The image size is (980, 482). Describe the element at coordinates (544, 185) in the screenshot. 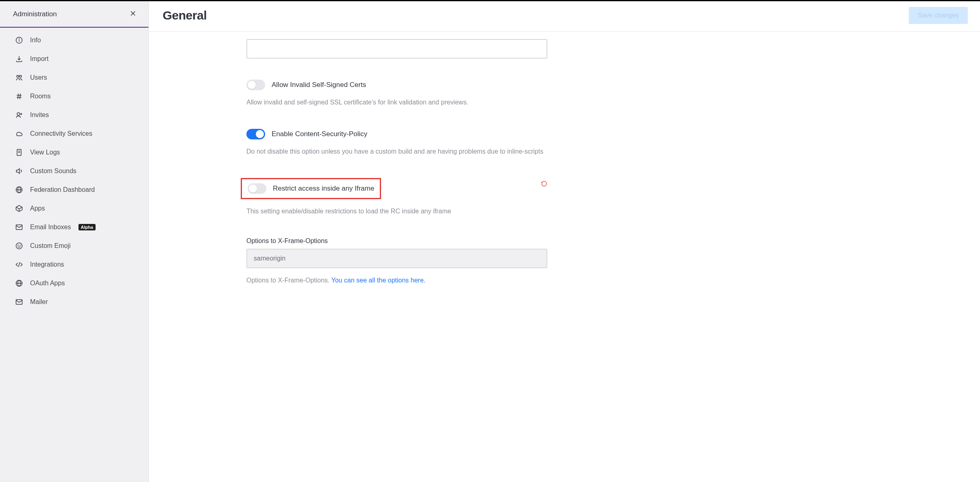

I see `reset-icon` at that location.